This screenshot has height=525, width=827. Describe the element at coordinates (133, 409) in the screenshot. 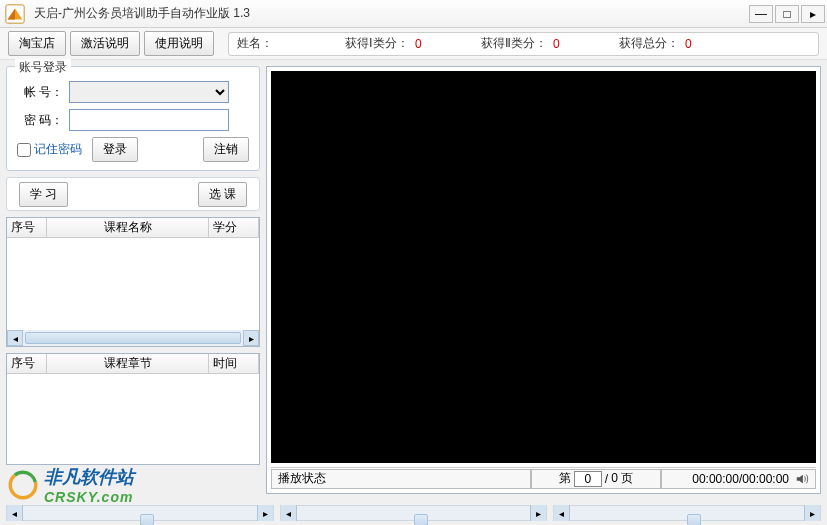

I see `chapter-grid: 序号 课程章节 时间` at that location.